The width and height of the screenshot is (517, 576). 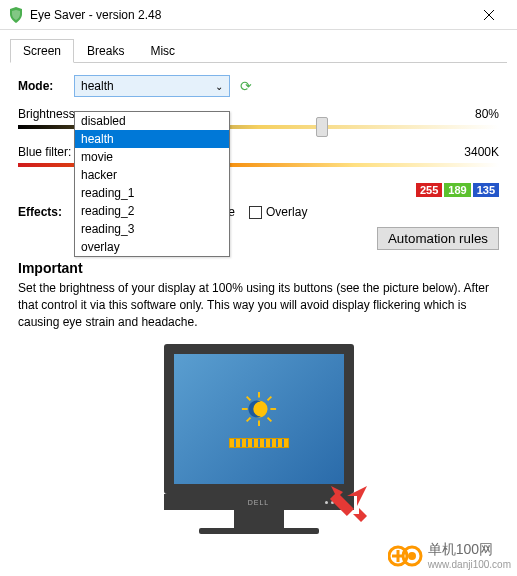 What do you see at coordinates (470, 564) in the screenshot?
I see `watermark-url: www.danji100.com` at bounding box center [470, 564].